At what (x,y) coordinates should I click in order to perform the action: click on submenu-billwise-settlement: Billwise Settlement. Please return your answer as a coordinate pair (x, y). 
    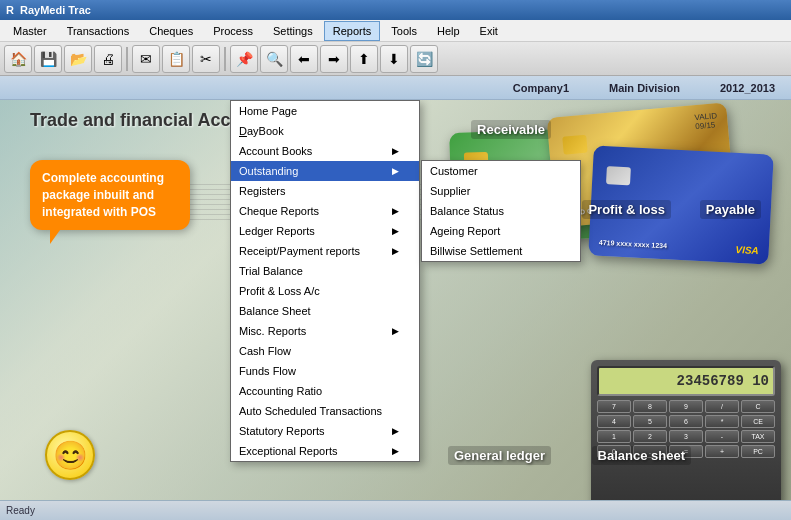
    Looking at the image, I should click on (501, 251).